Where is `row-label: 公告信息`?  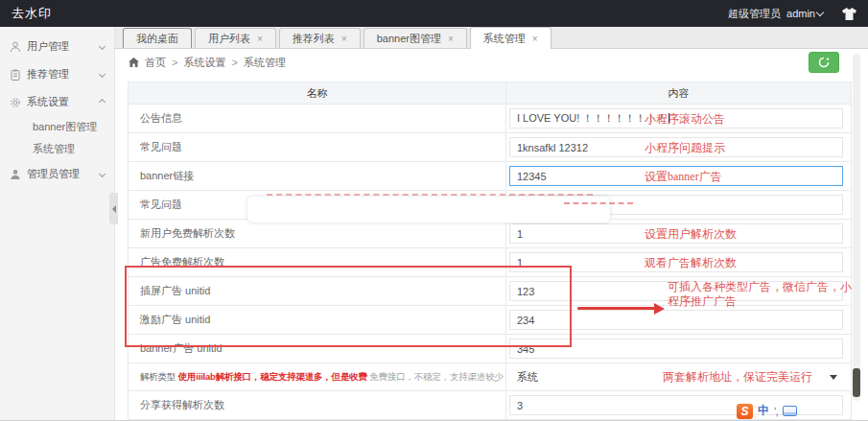
row-label: 公告信息 is located at coordinates (317, 119).